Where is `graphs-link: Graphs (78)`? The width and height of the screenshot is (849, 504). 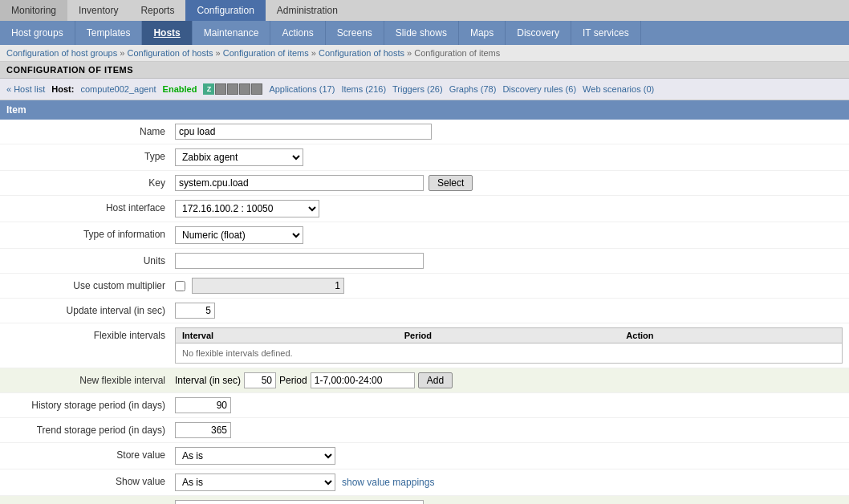
graphs-link: Graphs (78) is located at coordinates (473, 89).